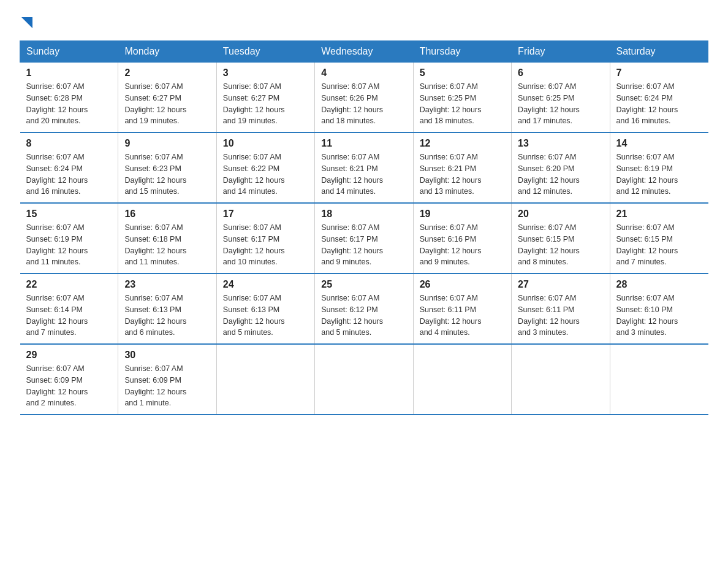  I want to click on weekday-header-sunday: Sunday, so click(69, 52).